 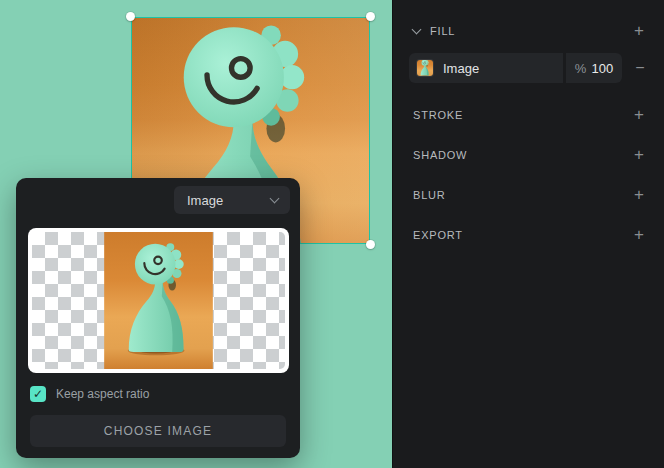 I want to click on keep-aspect-ratio-row: ✓ Keep aspect ratio, so click(x=90, y=394).